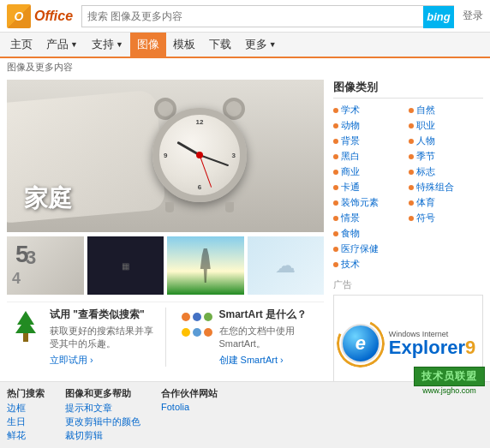 Image resolution: width=490 pixels, height=448 pixels. I want to click on cat-item-people: 人物, so click(446, 140).